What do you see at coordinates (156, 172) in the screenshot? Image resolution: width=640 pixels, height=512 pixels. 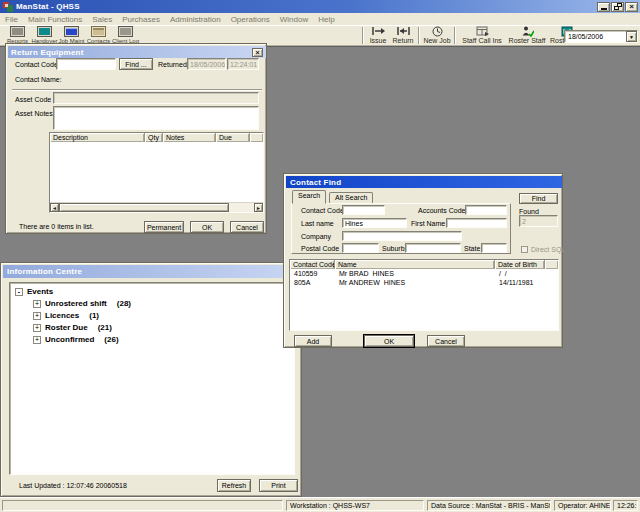 I see `return-items-body` at bounding box center [156, 172].